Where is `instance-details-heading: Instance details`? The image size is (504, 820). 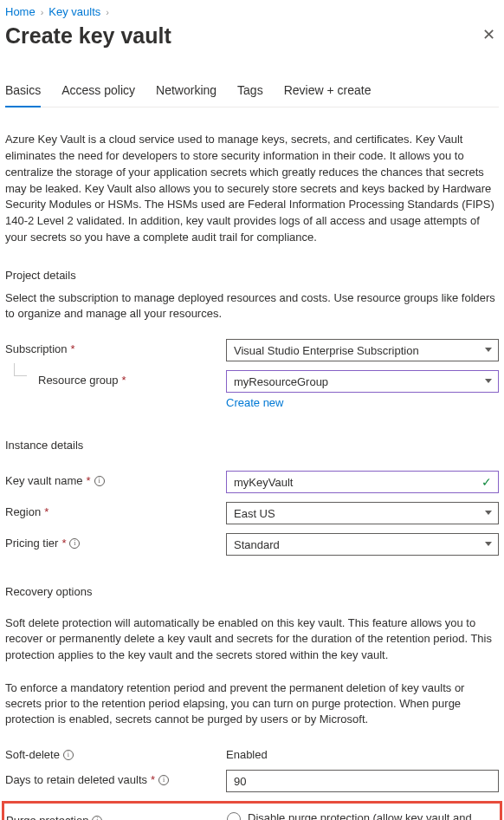
instance-details-heading: Instance details is located at coordinates (252, 446).